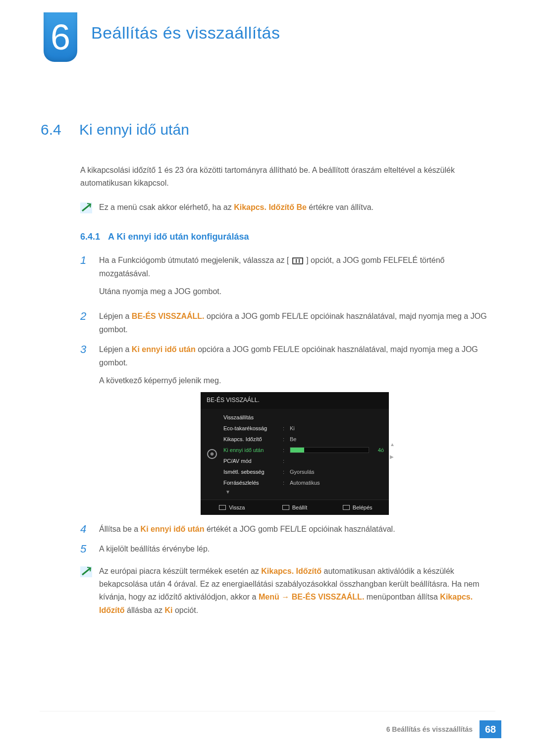 This screenshot has height=756, width=535. Describe the element at coordinates (444, 729) in the screenshot. I see `page-footer: 6 Beállítás és visszaállítás 68` at that location.